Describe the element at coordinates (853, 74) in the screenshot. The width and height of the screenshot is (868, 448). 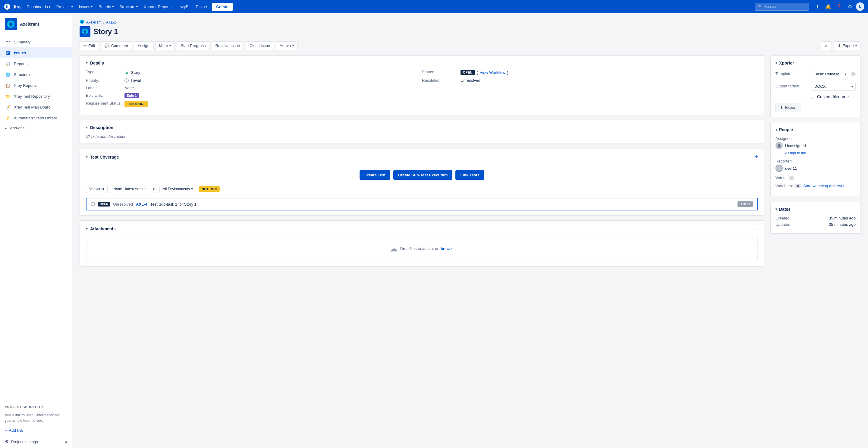
I see `template-help-icon: ?` at that location.